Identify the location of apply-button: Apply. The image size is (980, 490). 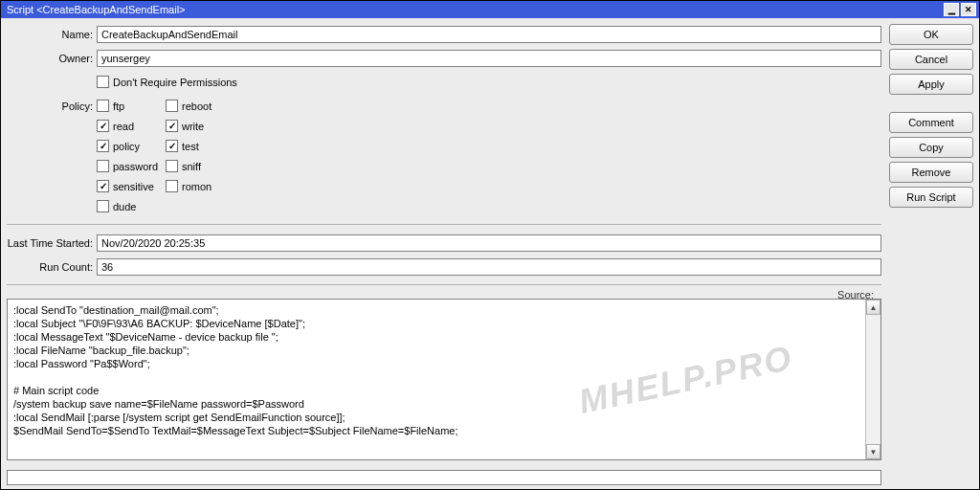
(931, 84).